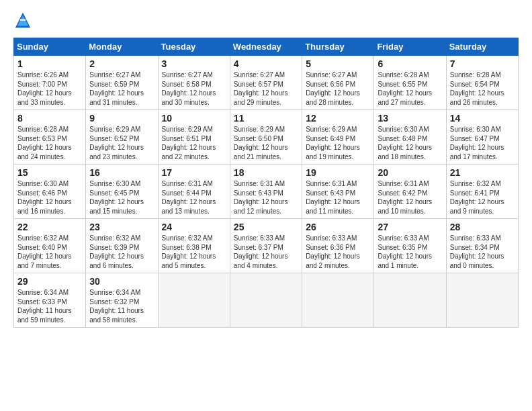 The height and width of the screenshot is (411, 532). Describe the element at coordinates (339, 192) in the screenshot. I see `calendar-cell: 19Sunrise: 6:31 AM Sunset: 6:43 PM Dayli…` at that location.